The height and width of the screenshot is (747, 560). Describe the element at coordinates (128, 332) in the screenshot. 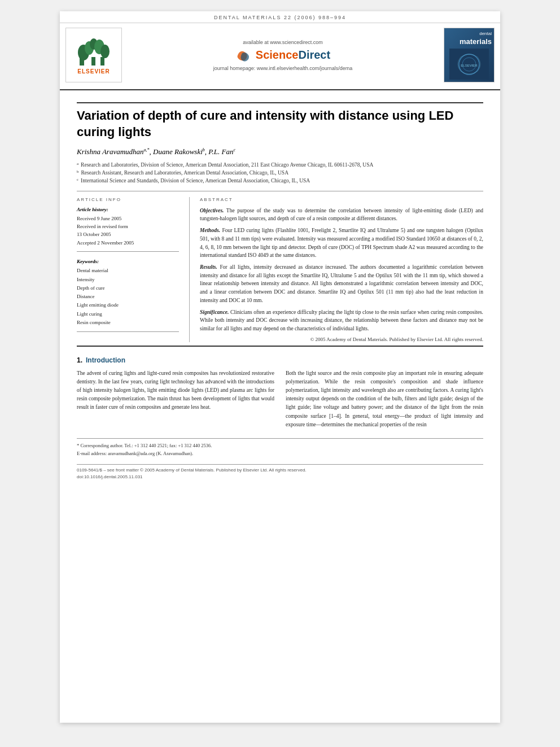

I see `keywords-divider` at that location.